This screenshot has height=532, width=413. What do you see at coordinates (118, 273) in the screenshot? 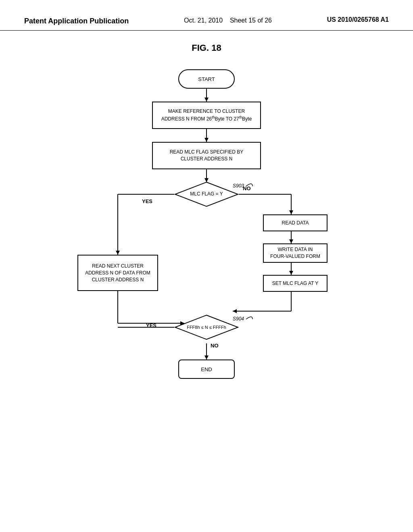
I see `s908-text: READ NEXT CLUSTERADDRESS N OF DATA FROMC…` at bounding box center [118, 273].